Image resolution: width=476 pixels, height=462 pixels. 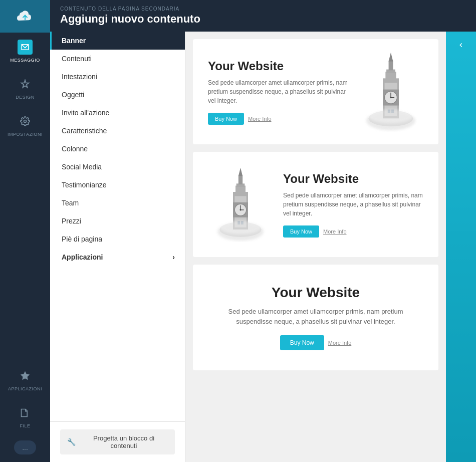 What do you see at coordinates (25, 17) in the screenshot?
I see `cloud-logo-icon` at bounding box center [25, 17].